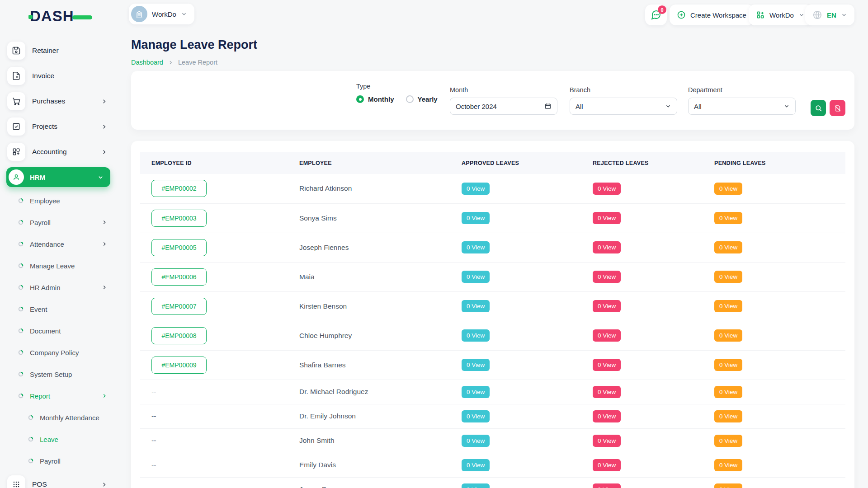 This screenshot has height=488, width=868. I want to click on table-row: -- John Smith 0 View 0 View 0 View, so click(493, 441).